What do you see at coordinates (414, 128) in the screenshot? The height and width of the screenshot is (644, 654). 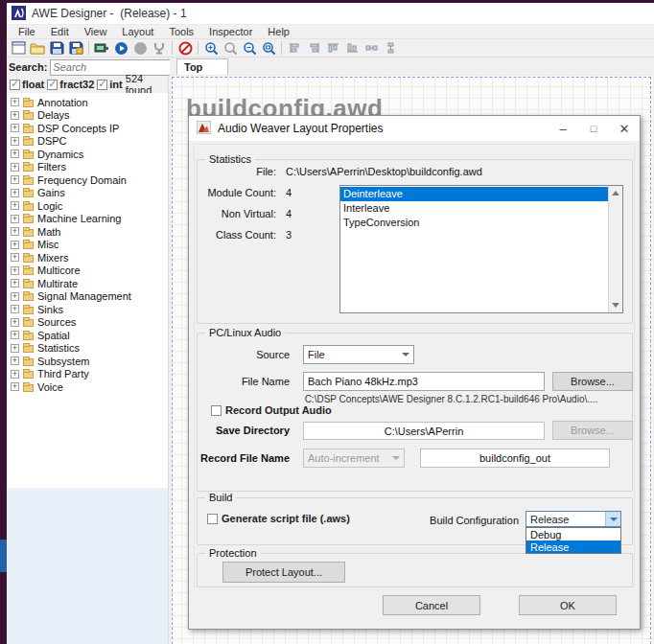 I see `dialog-titlebar: Audio Weaver Layout Properties – □ ✕` at bounding box center [414, 128].